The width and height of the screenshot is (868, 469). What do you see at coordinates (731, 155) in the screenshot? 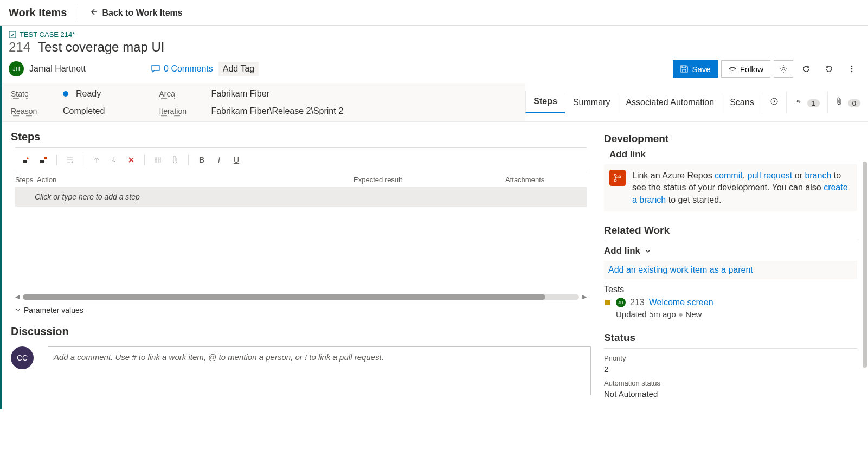
I see `add-link-development: Add link` at bounding box center [731, 155].